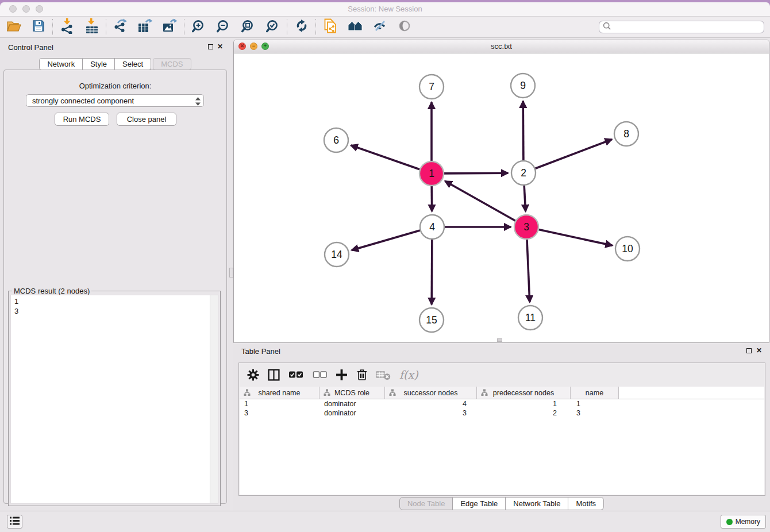 The height and width of the screenshot is (532, 770). What do you see at coordinates (115, 101) in the screenshot?
I see `optimization-criterion-select: strongly connected component` at bounding box center [115, 101].